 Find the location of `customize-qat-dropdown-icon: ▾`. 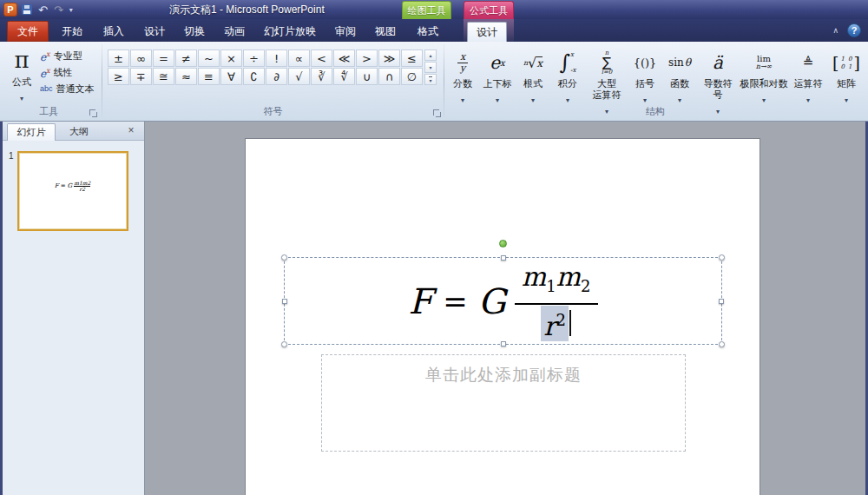

customize-qat-dropdown-icon: ▾ is located at coordinates (71, 10).